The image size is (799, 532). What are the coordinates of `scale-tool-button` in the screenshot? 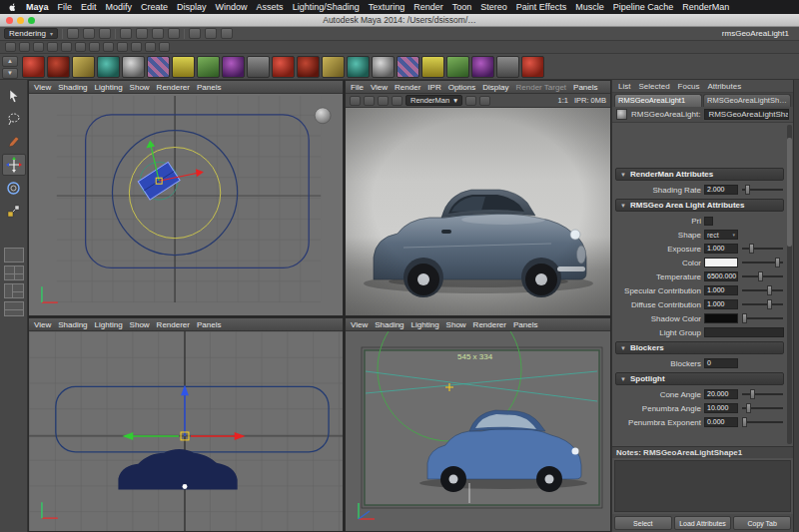 It's located at (14, 211).